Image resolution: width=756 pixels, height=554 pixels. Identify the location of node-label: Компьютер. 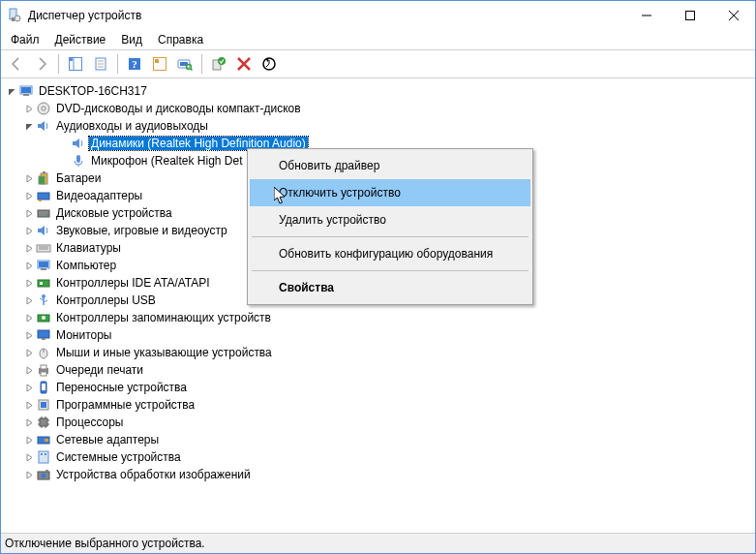
(86, 265).